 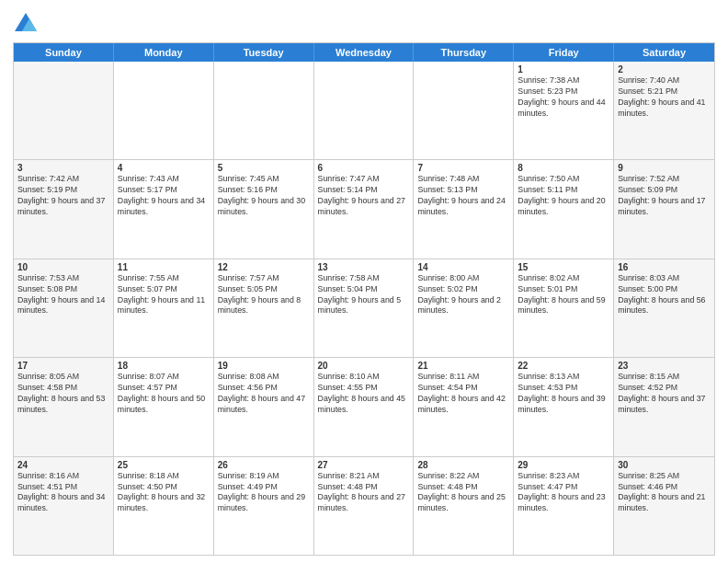 I want to click on day-number: 25, so click(x=164, y=465).